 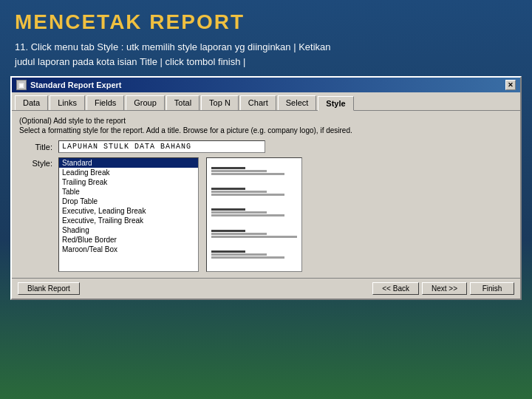 What do you see at coordinates (49, 288) in the screenshot?
I see `blank-report-button: Blank Report` at bounding box center [49, 288].